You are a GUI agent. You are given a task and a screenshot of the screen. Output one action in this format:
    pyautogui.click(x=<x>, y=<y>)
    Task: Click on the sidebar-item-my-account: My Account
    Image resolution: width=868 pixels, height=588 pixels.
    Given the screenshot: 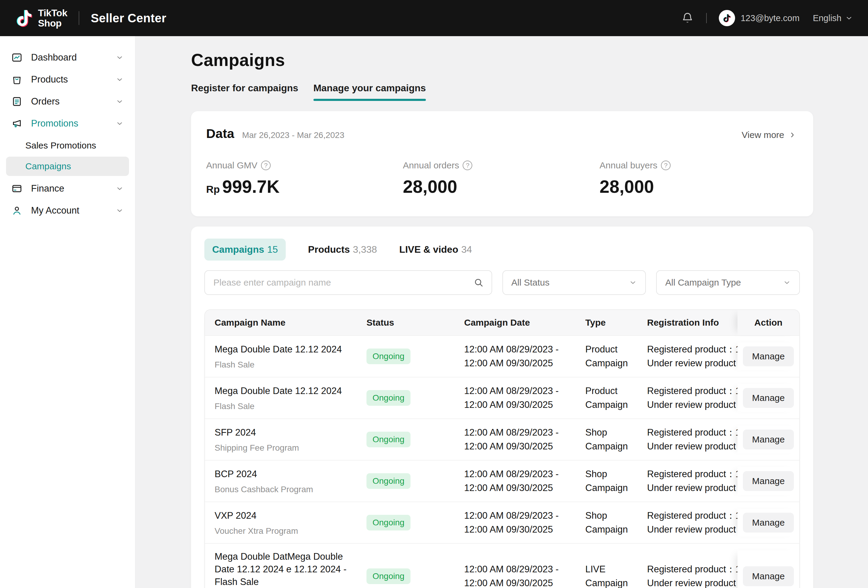 What is the action you would take?
    pyautogui.click(x=68, y=211)
    